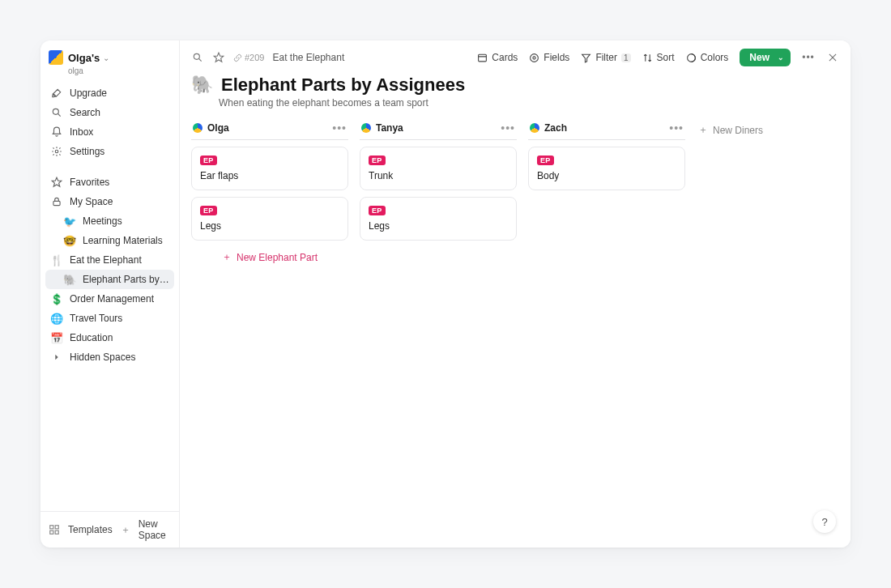 The height and width of the screenshot is (588, 891). What do you see at coordinates (438, 168) in the screenshot?
I see `card: EP Trunk` at bounding box center [438, 168].